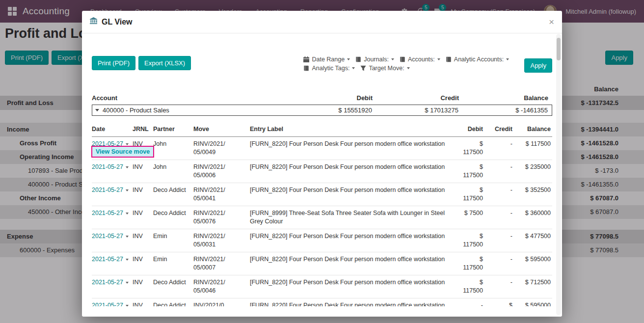 Image resolution: width=644 pixels, height=323 pixels. I want to click on move-cell: RINV/2021/05/0007, so click(222, 264).